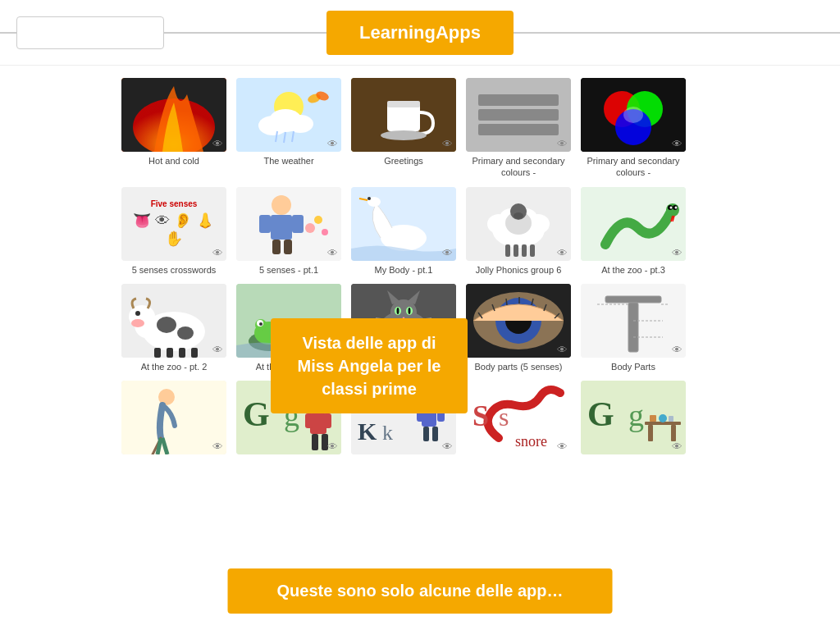 The width and height of the screenshot is (840, 630). Describe the element at coordinates (633, 270) in the screenshot. I see `app-label-zoo3: At the zoo - pt.3` at that location.